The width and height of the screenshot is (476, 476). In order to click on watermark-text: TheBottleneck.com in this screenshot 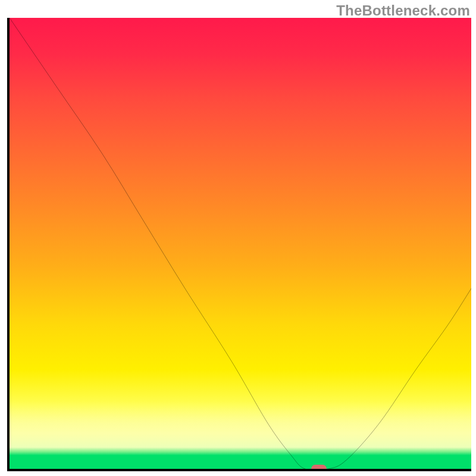, I will do `click(403, 11)`.